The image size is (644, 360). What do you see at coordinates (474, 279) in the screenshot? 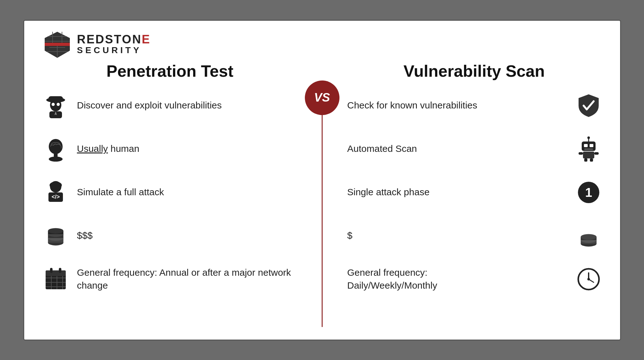
I see `right-feature-5: General frequency: Daily/Weekly/Monthly` at bounding box center [474, 279].